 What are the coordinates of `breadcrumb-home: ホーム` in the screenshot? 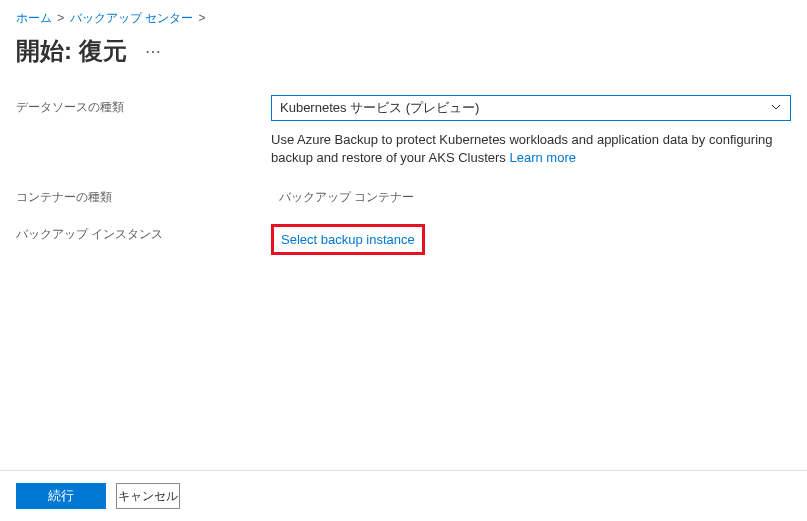 It's located at (34, 18).